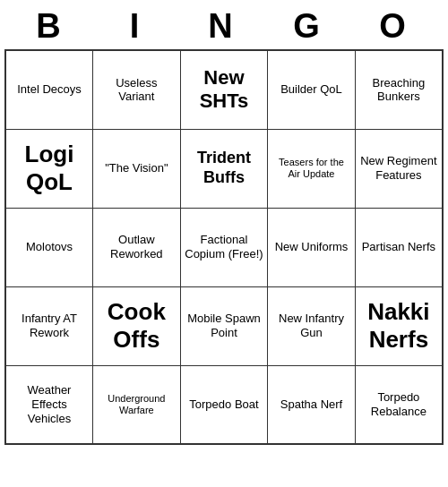 The height and width of the screenshot is (487, 448). I want to click on title-i: I, so click(138, 27).